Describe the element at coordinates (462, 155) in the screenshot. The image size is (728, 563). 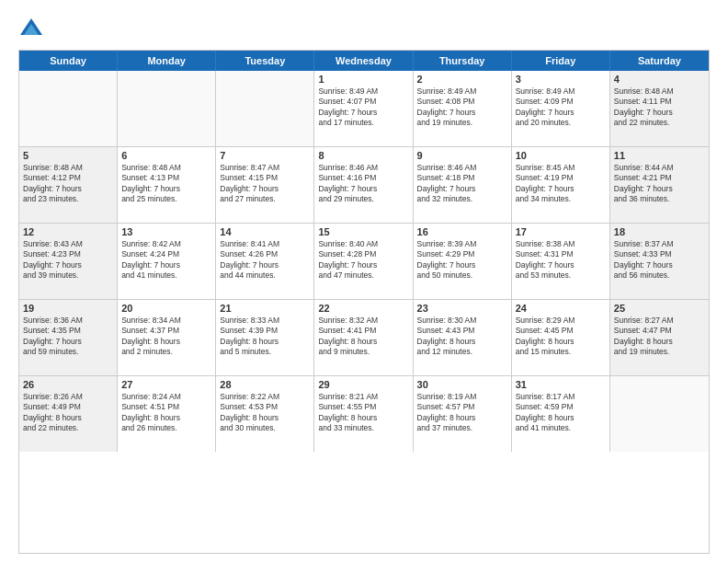
I see `day-number: 9` at that location.